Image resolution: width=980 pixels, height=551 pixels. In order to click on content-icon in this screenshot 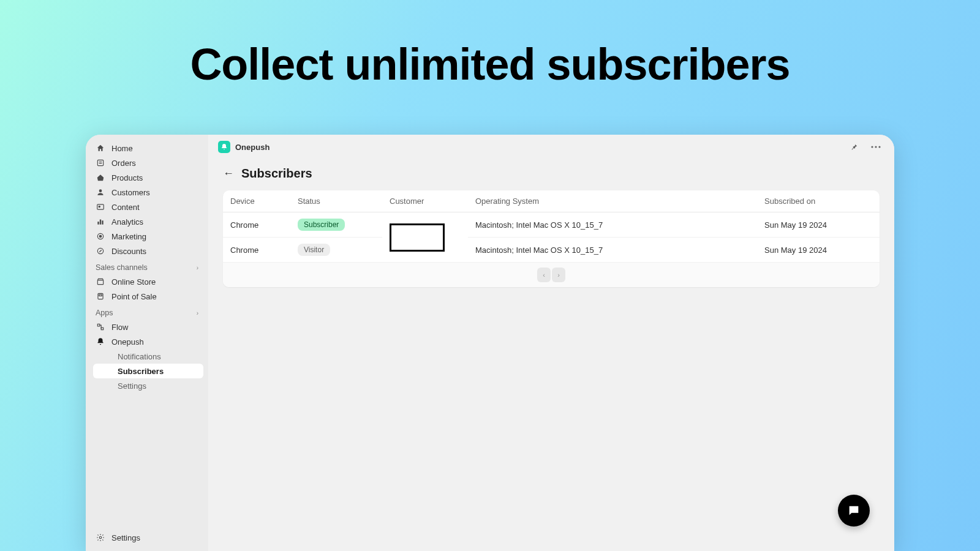, I will do `click(100, 207)`.